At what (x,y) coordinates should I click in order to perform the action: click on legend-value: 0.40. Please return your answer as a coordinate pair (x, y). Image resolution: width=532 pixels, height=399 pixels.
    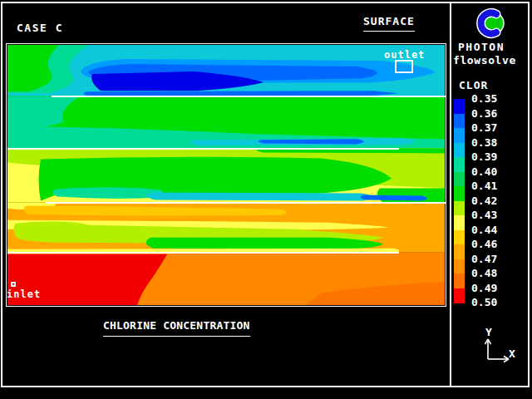
    Looking at the image, I should click on (484, 172).